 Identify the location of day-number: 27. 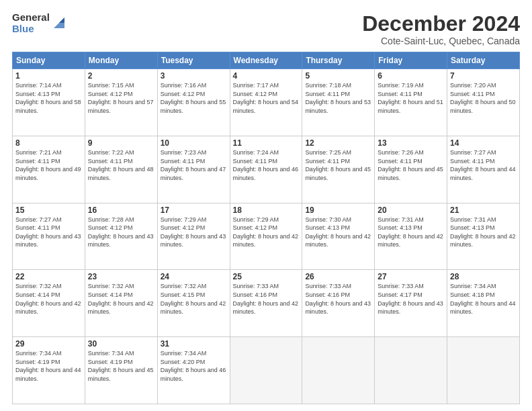
(411, 277).